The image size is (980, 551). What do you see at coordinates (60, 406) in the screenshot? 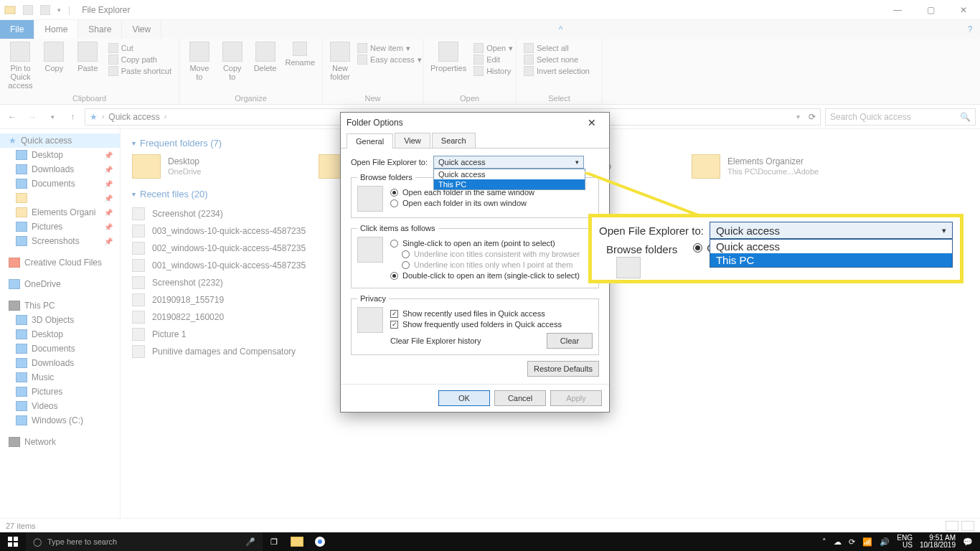
I see `sidebar-item: Videos` at bounding box center [60, 406].